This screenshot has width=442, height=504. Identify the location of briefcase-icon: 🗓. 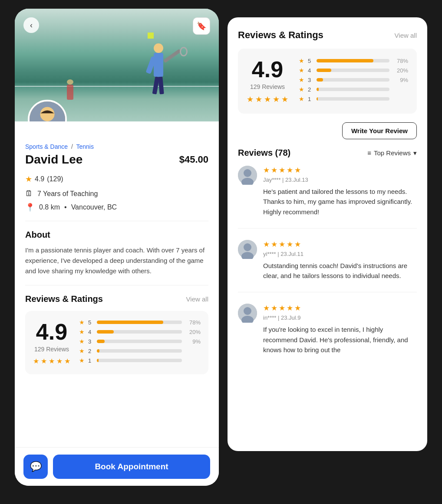
(29, 193).